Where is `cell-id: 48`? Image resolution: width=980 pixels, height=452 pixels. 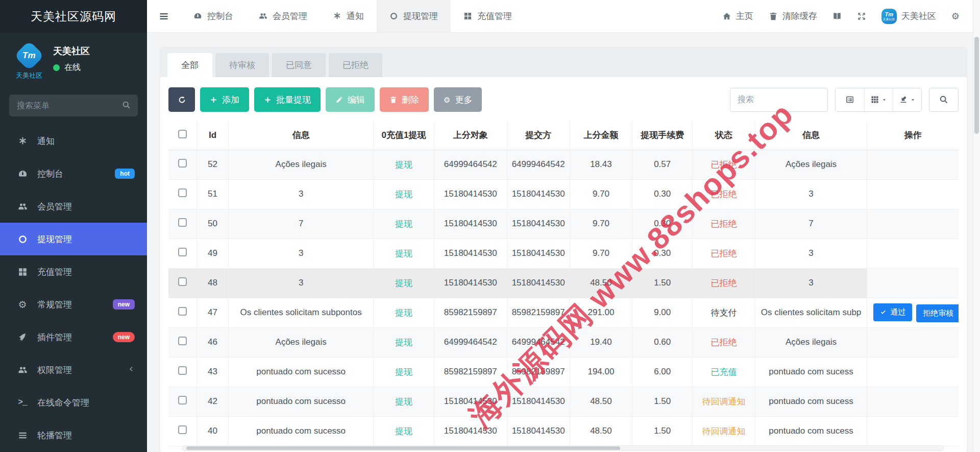 cell-id: 48 is located at coordinates (212, 283).